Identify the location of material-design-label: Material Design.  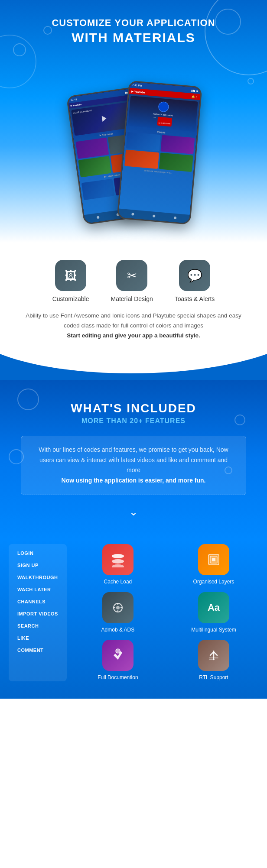
(132, 299).